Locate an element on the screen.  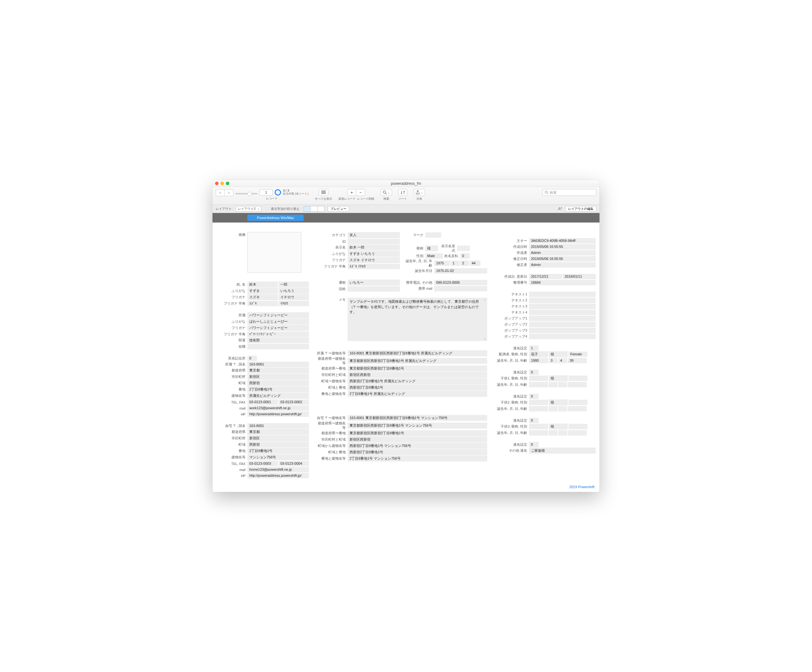
cudate1-field: 2017/12/21 is located at coordinates (546, 277).